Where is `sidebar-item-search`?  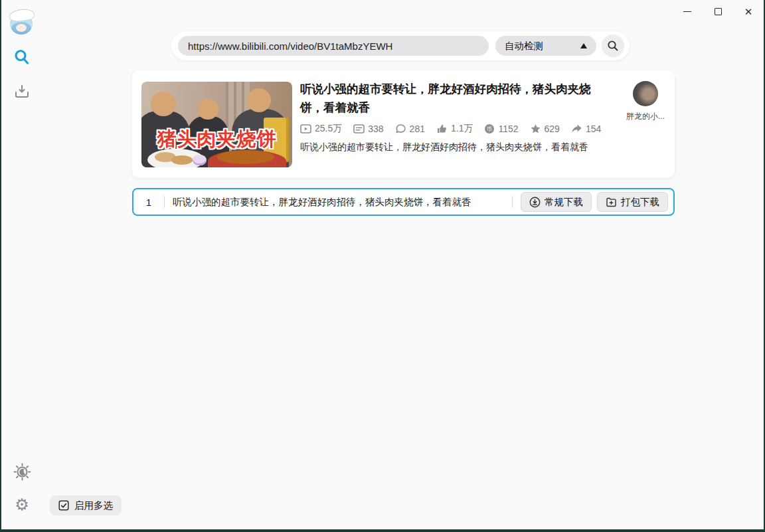 sidebar-item-search is located at coordinates (22, 57).